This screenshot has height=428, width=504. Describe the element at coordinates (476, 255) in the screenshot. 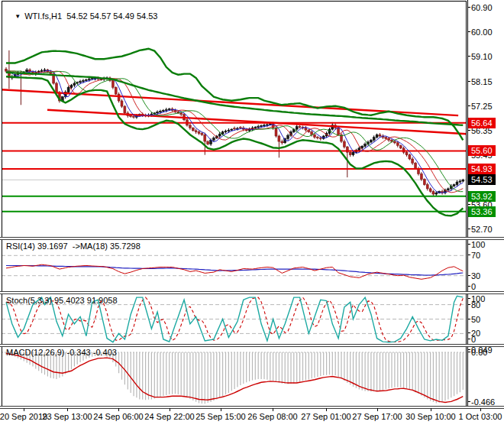

I see `rsi-axis-label: 70` at that location.